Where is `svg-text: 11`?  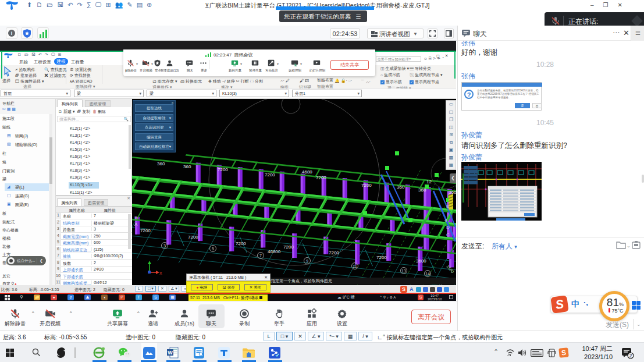
svg-text: 11 is located at coordinates (355, 267).